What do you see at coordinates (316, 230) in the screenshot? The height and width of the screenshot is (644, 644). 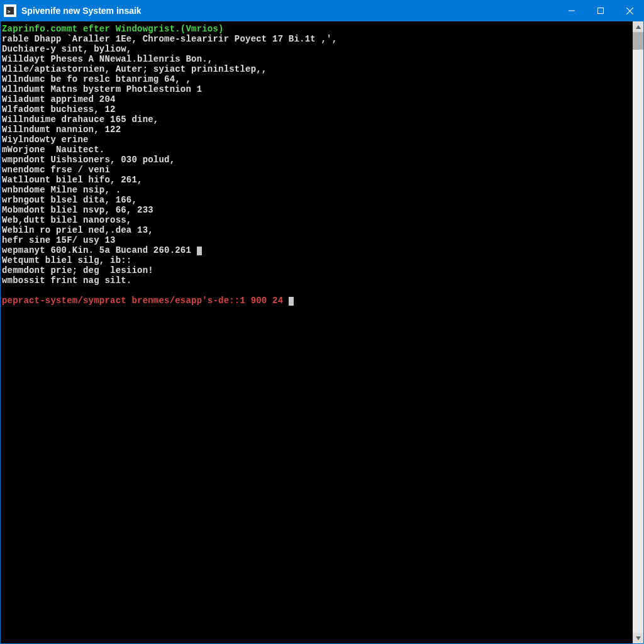 I see `terminal-line: Webiln ro priel ned,.dea 13,` at bounding box center [316, 230].